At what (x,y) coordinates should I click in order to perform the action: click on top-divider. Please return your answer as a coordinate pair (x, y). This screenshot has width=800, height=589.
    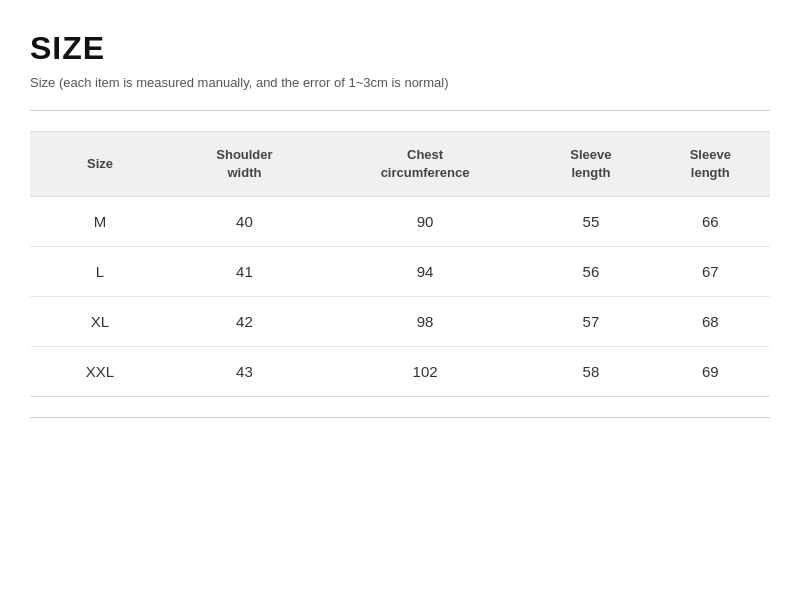
    Looking at the image, I should click on (400, 110).